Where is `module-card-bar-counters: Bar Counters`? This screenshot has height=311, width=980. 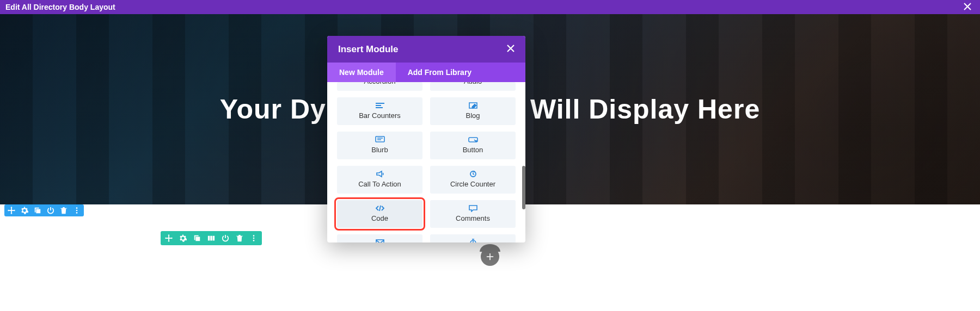 module-card-bar-counters: Bar Counters is located at coordinates (380, 111).